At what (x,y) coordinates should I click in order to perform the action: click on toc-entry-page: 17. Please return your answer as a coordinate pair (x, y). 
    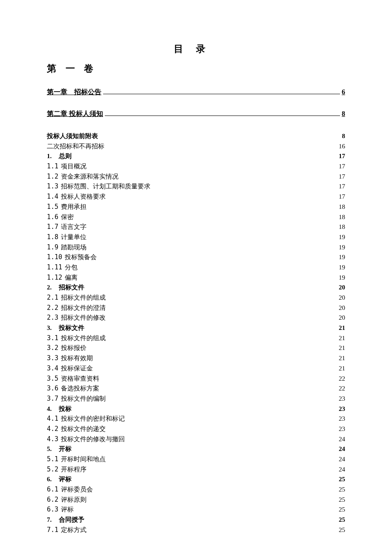
    Looking at the image, I should click on (342, 197).